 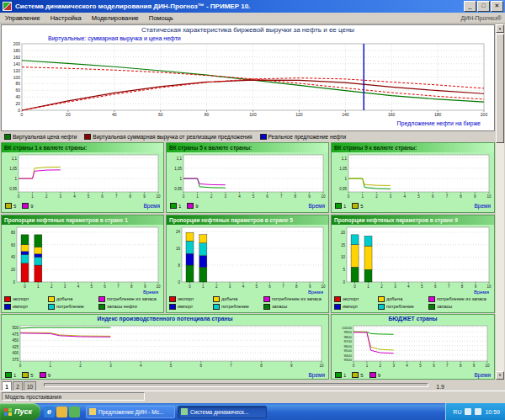 What do you see at coordinates (49, 412) in the screenshot?
I see `ie-icon: e` at bounding box center [49, 412].